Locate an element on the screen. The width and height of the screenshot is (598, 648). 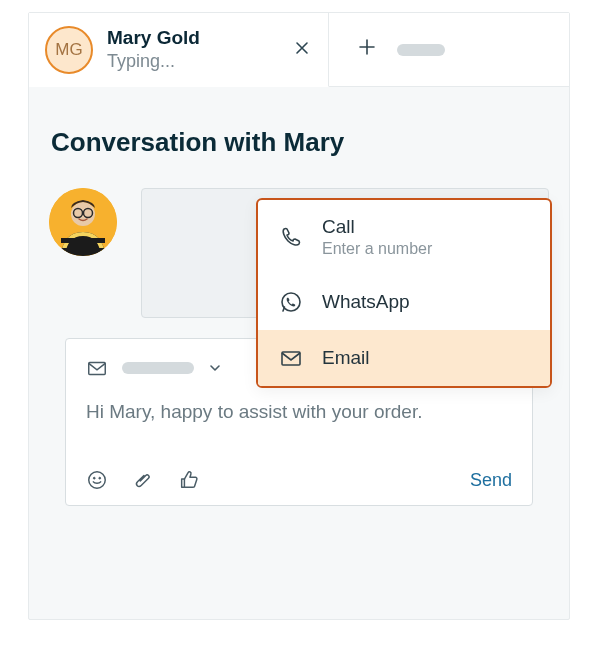
tabs-bar: MG Mary Gold Typing... is located at coordinates (299, 50).